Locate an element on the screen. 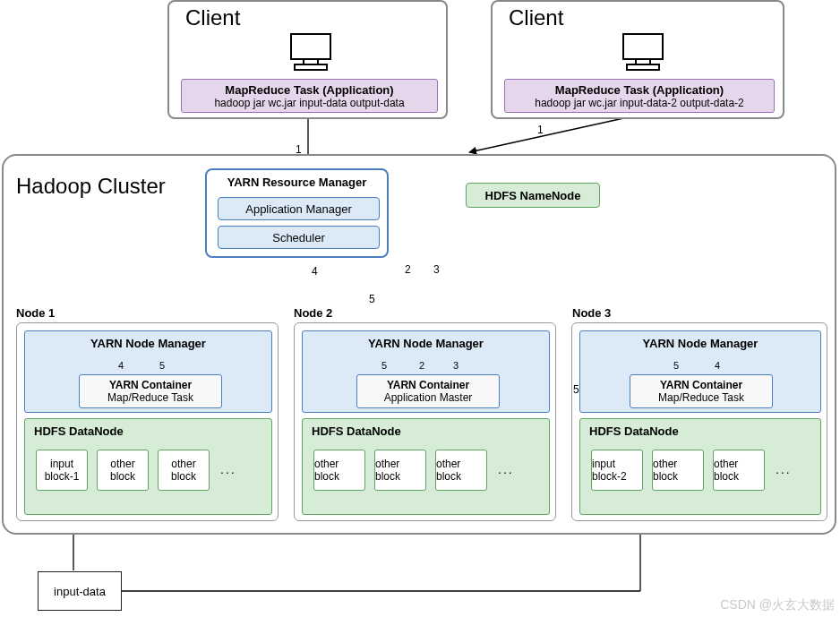  node2-ct-role: Application Master is located at coordinates (428, 398).